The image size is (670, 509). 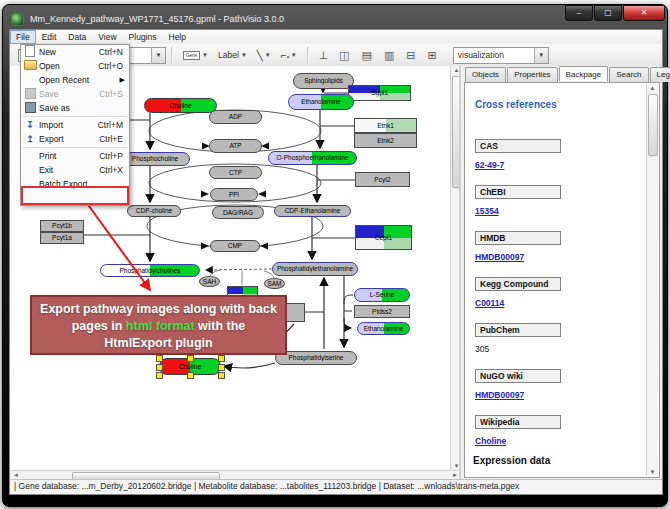 I want to click on node-cdp-choline: CDP-choline, so click(x=154, y=211).